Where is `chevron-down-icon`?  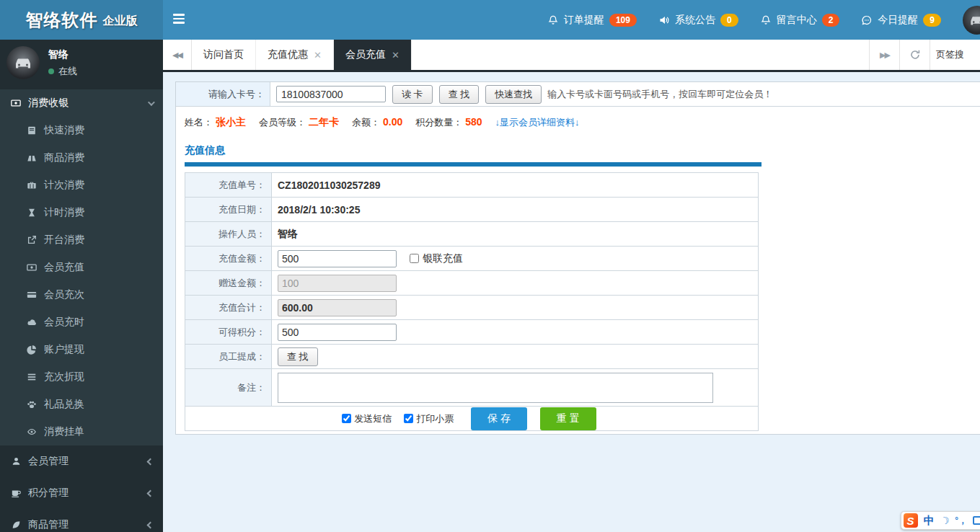 chevron-down-icon is located at coordinates (151, 102).